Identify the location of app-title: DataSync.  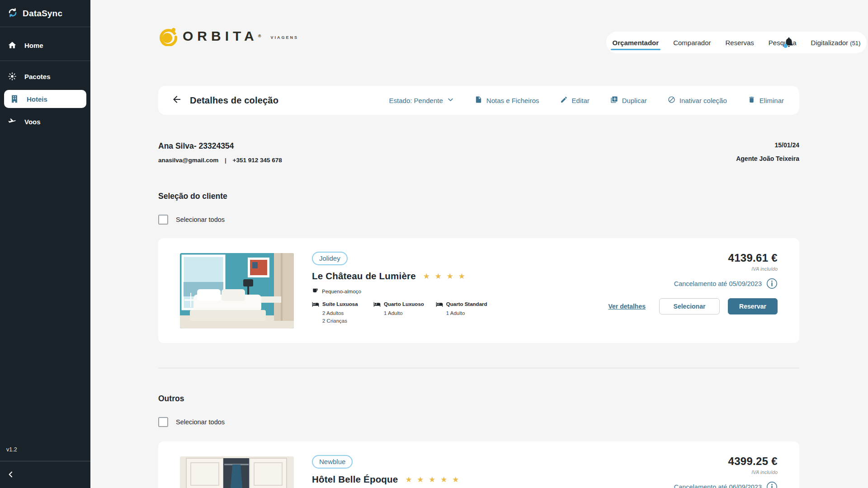
(42, 14).